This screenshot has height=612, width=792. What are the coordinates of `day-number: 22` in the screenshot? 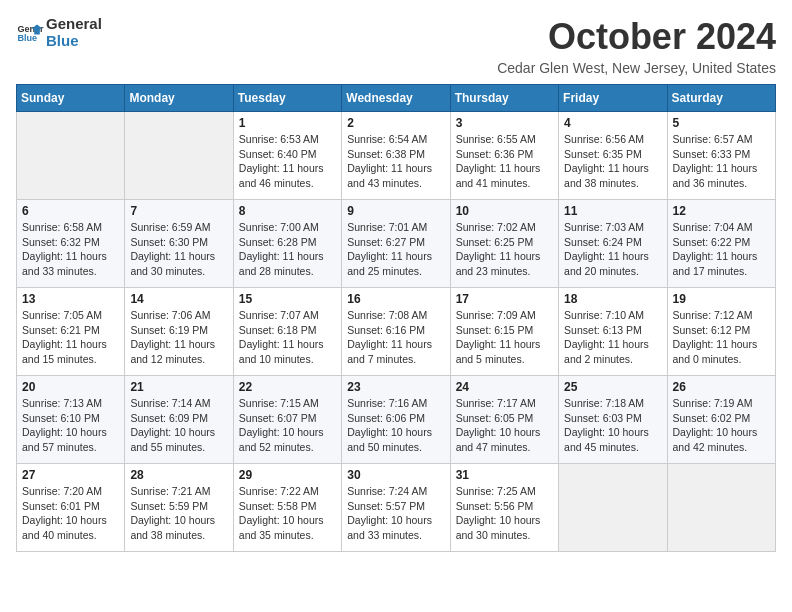 It's located at (288, 387).